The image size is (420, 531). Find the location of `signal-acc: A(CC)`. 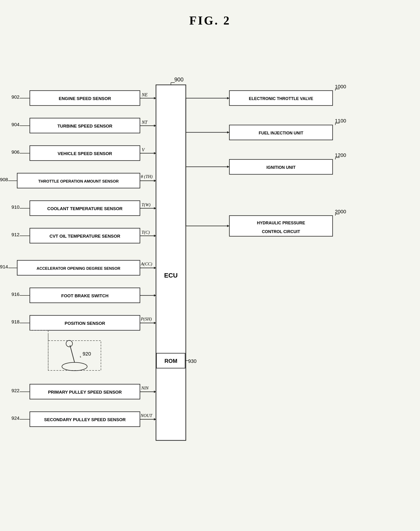

signal-acc: A(CC) is located at coordinates (146, 264).